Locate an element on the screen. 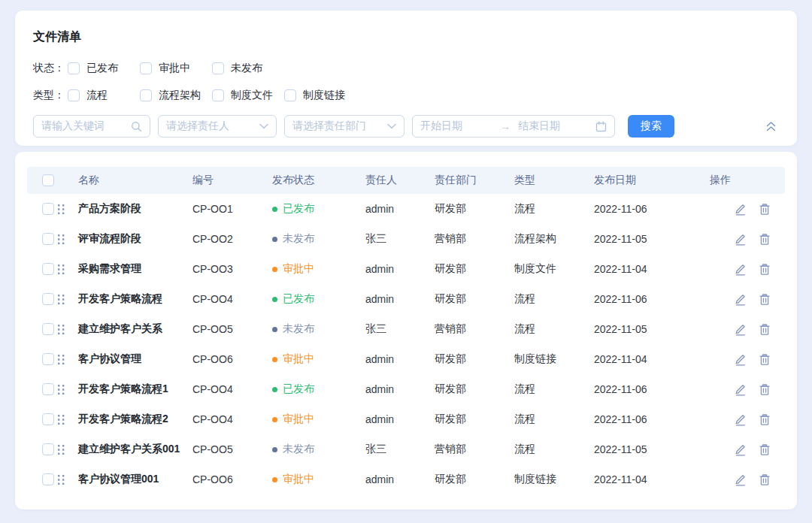  type-option-architecture: 流程架构 is located at coordinates (176, 95).